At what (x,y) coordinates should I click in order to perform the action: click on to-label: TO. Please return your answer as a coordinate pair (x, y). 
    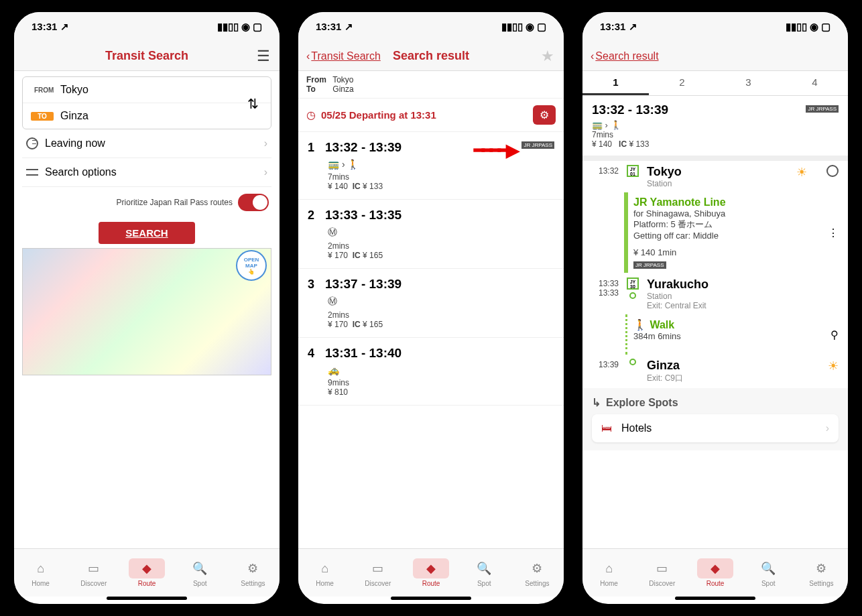
    Looking at the image, I should click on (42, 117).